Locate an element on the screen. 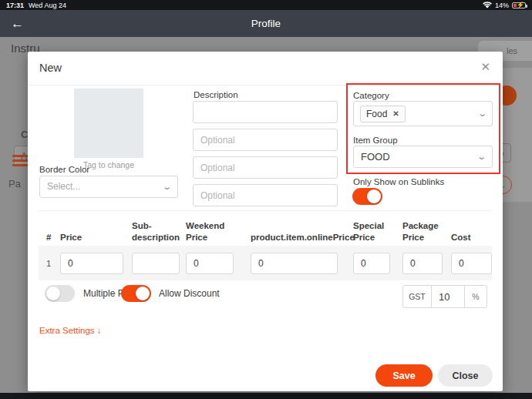 The height and width of the screenshot is (399, 532). modal-header-divider is located at coordinates (265, 85).